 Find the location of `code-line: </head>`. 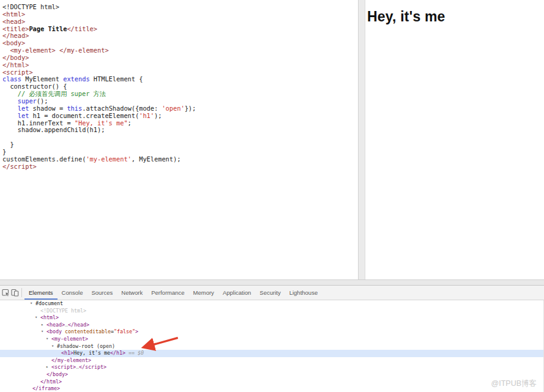

code-line: </head> is located at coordinates (180, 36).